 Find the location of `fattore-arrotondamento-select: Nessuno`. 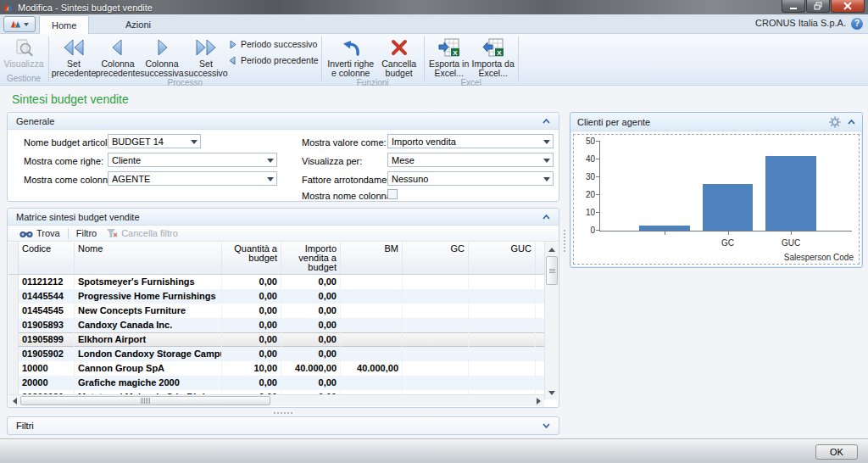

fattore-arrotondamento-select: Nessuno is located at coordinates (470, 178).